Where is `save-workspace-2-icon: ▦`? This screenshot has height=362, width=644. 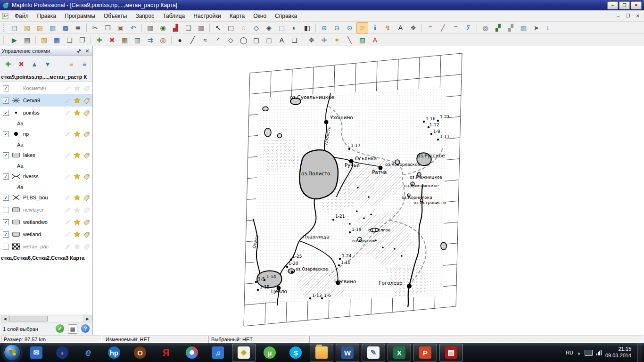 save-workspace-2-icon: ▦ is located at coordinates (57, 40).